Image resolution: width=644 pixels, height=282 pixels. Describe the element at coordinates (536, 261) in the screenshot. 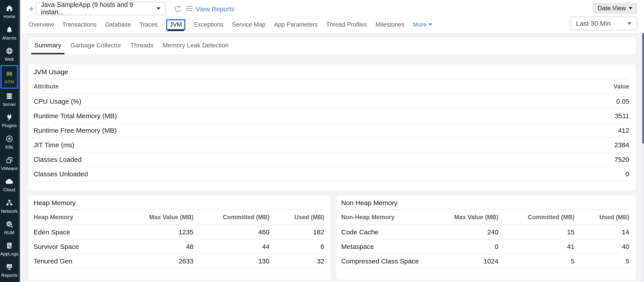

I see `row-value: 5` at that location.